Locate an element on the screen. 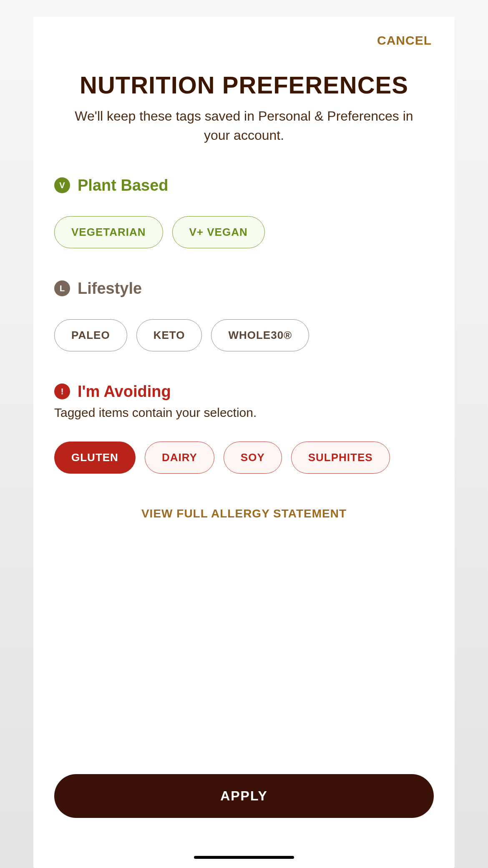  section-title-lifestyle: Lifestyle is located at coordinates (110, 289).